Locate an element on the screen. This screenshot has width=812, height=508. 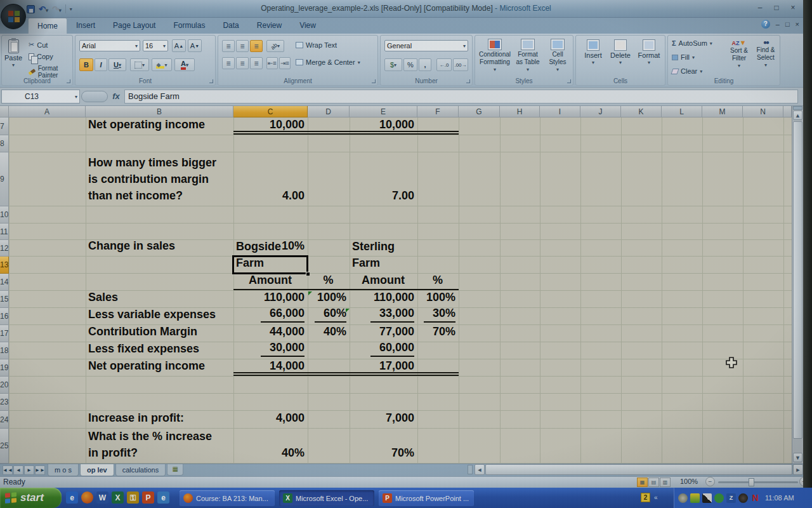
grow-font-button: A▲ is located at coordinates (179, 46).